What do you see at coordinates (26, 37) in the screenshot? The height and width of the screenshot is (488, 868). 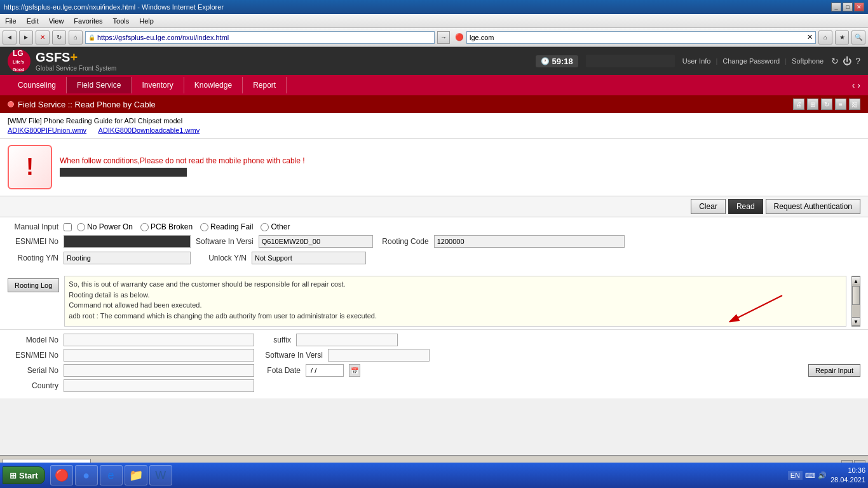 I see `forward-button: ►` at bounding box center [26, 37].